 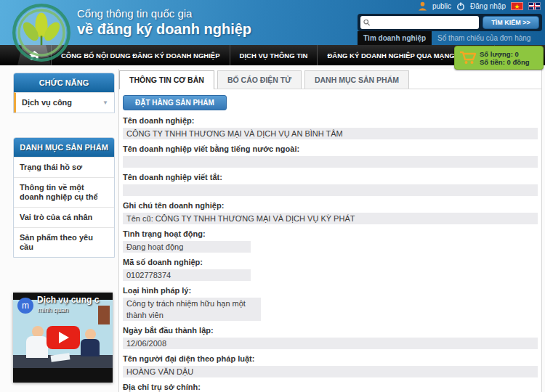 What do you see at coordinates (273, 55) in the screenshot?
I see `nav-items: CÔNG BỐ NỘI DUNG ĐĂNG KÝ DOANH NGHIỆP DỊ…` at bounding box center [273, 55].